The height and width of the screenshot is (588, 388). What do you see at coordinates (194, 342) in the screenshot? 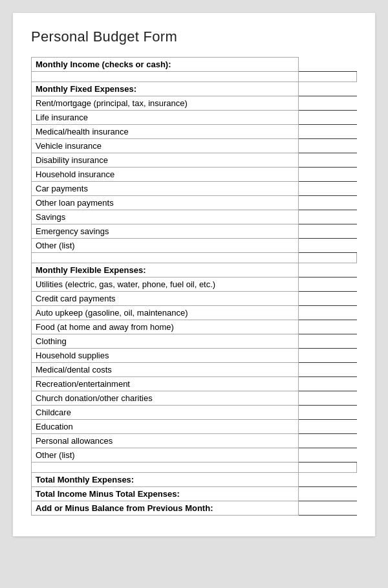
I see `table-row: Clothing` at bounding box center [194, 342].